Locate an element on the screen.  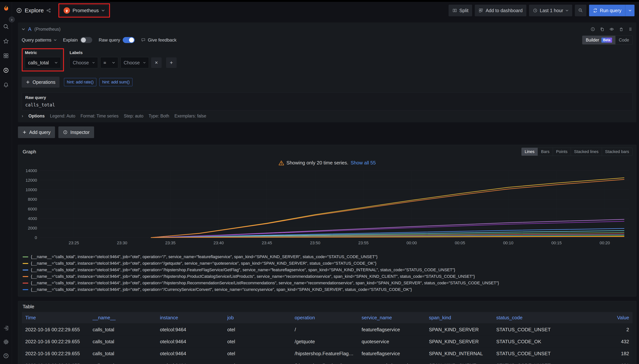
dashboards-grid-icon is located at coordinates (6, 56).